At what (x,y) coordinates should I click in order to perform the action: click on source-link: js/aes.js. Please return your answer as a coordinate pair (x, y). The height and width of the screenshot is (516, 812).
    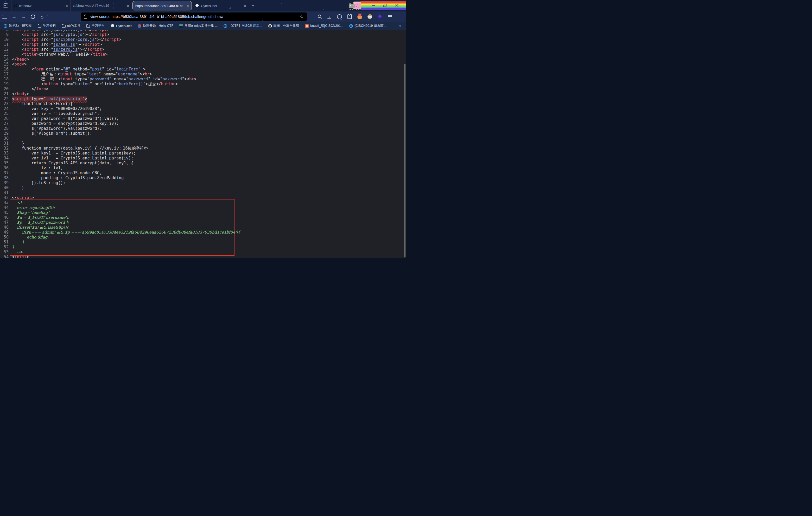
    Looking at the image, I should click on (64, 44).